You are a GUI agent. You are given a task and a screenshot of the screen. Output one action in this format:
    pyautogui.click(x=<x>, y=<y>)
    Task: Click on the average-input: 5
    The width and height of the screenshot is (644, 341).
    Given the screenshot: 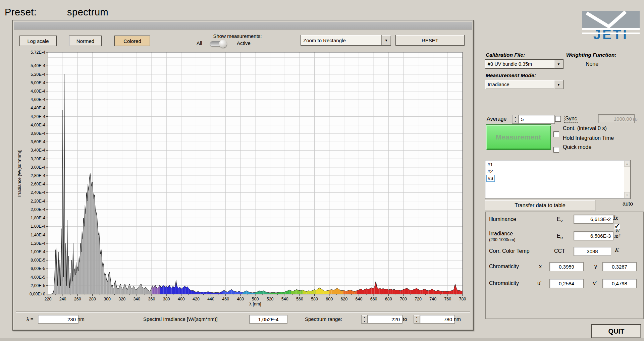 What is the action you would take?
    pyautogui.click(x=537, y=119)
    